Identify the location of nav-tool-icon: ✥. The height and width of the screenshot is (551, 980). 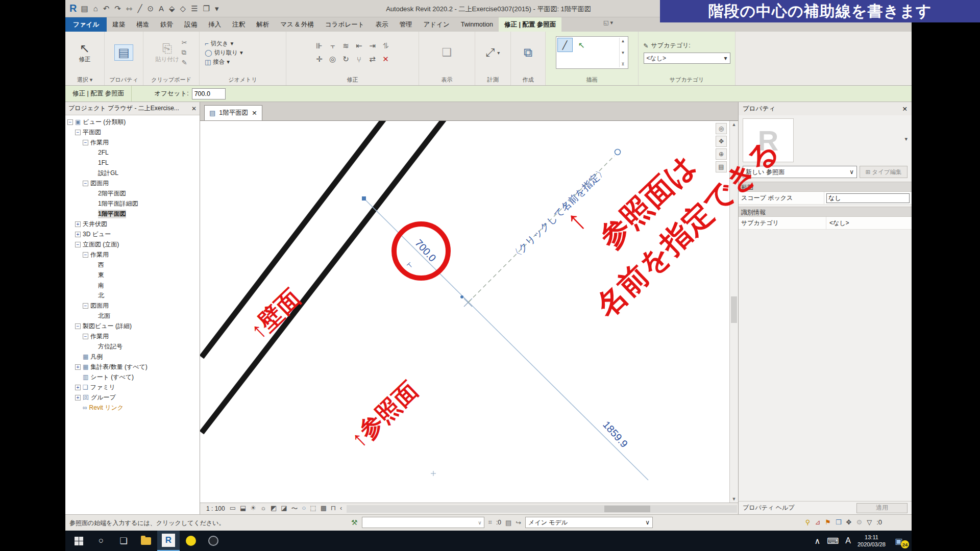
(721, 141).